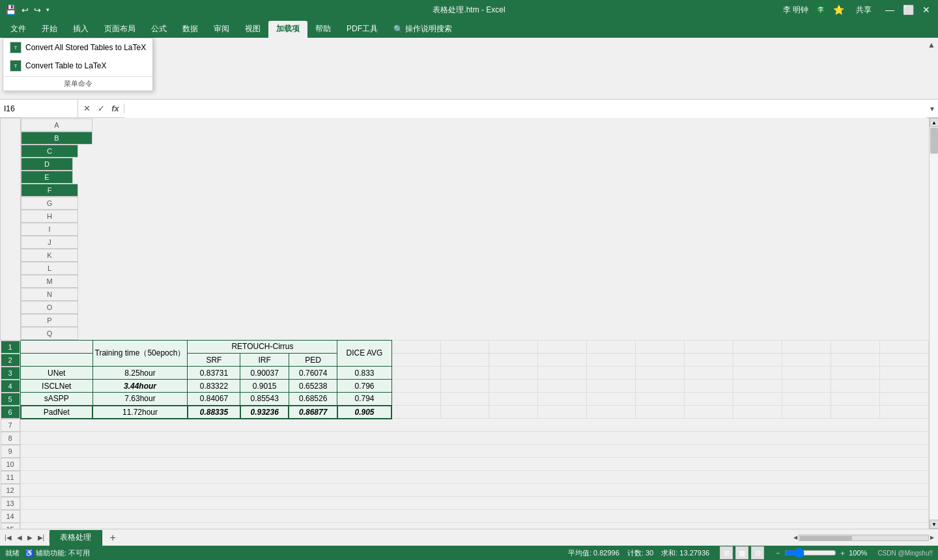 Image resolution: width=938 pixels, height=560 pixels. I want to click on tab-layout: 页面布局, so click(120, 29).